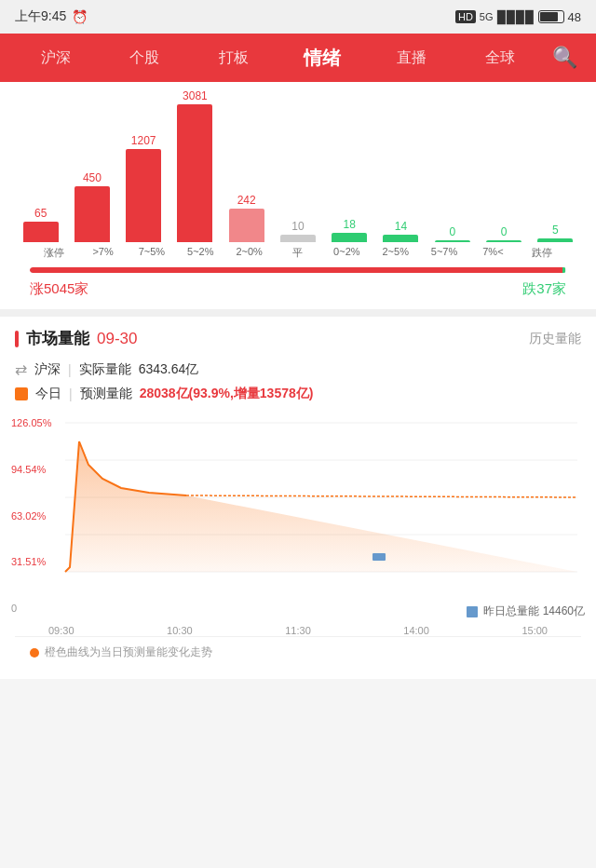  Describe the element at coordinates (196, 96) in the screenshot. I see `bar-value-5to2: 3081` at that location.